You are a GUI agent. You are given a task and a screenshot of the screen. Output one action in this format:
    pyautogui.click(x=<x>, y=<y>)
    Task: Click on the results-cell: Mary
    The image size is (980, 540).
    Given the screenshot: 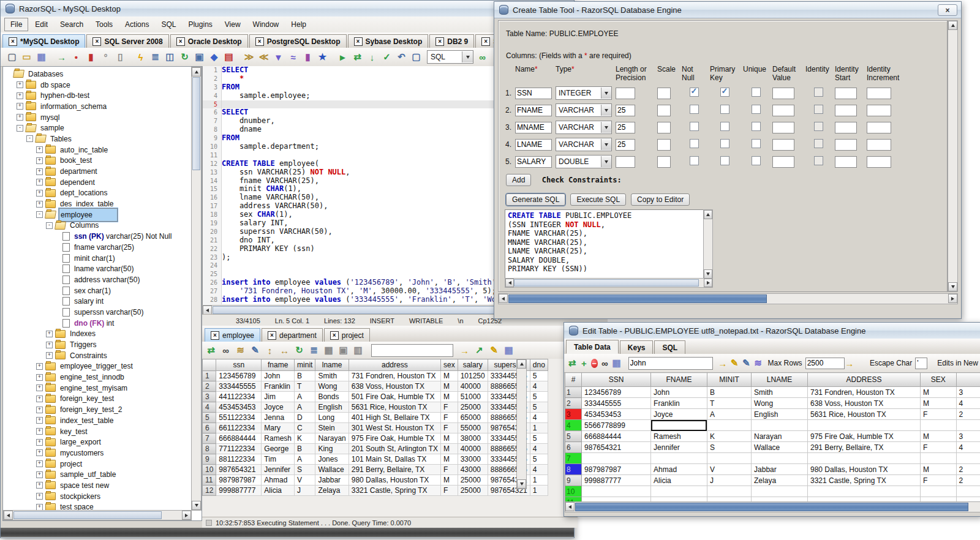 What is the action you would take?
    pyautogui.click(x=278, y=429)
    